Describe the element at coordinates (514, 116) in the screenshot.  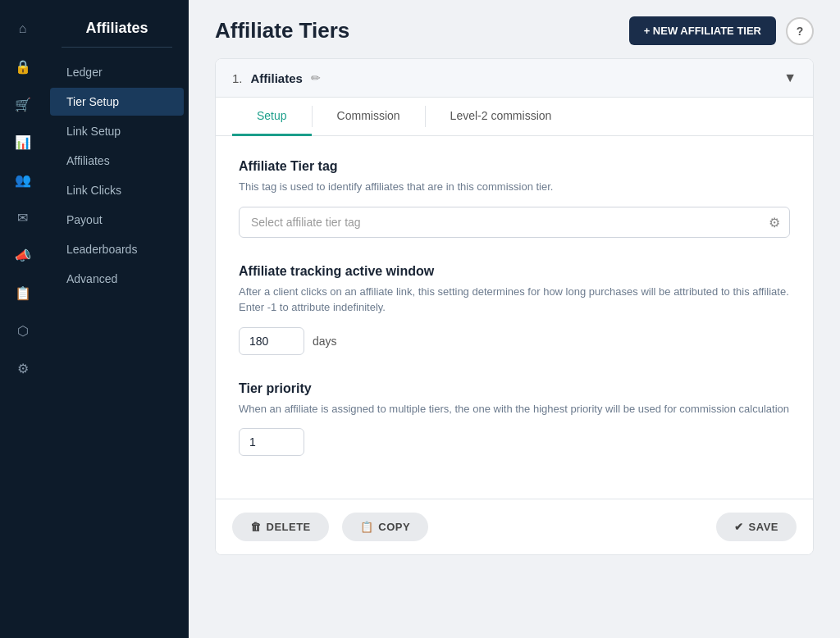
I see `tier-tabs: Setup Commission Level-2 commission` at that location.